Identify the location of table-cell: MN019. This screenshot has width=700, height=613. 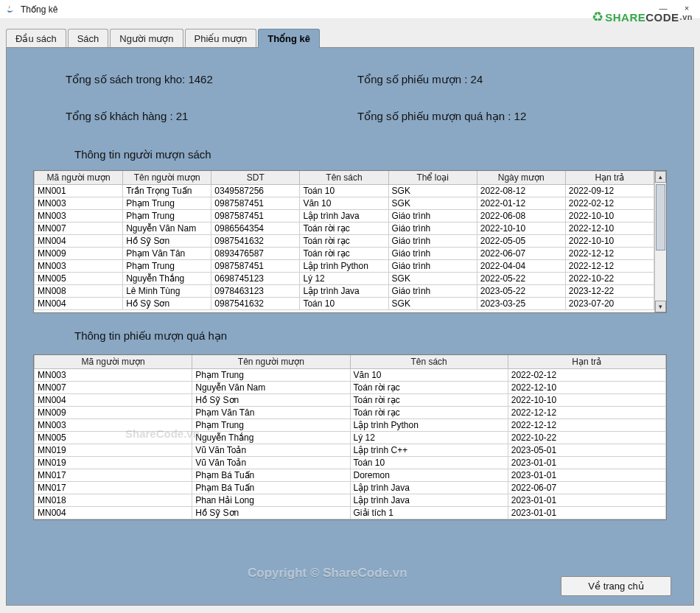
(113, 451).